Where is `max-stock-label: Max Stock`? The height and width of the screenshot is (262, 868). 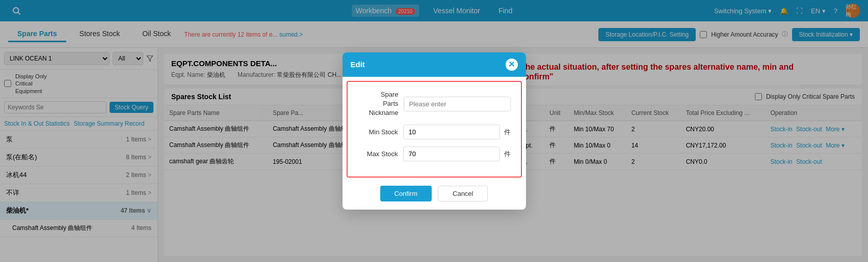 max-stock-label: Max Stock is located at coordinates (378, 154).